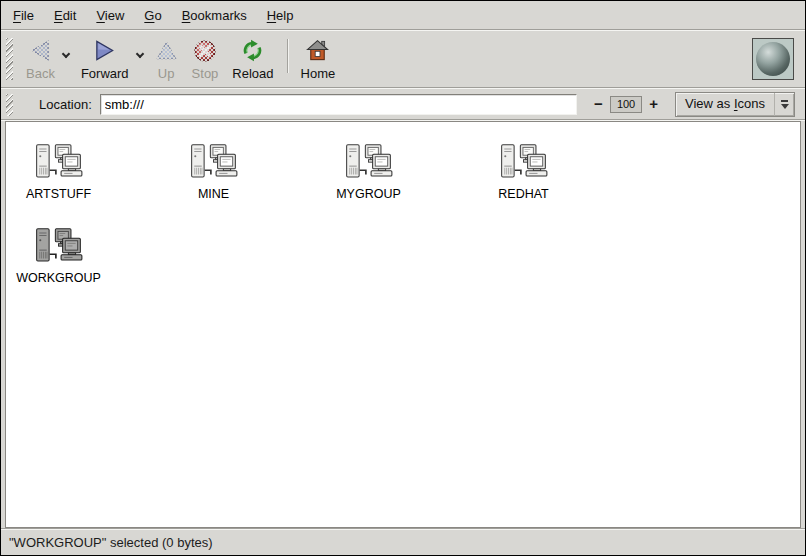 This screenshot has width=806, height=556. What do you see at coordinates (773, 59) in the screenshot?
I see `throbber-globe-icon` at bounding box center [773, 59].